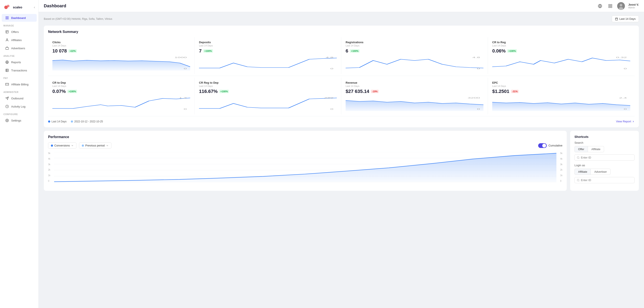  What do you see at coordinates (59, 91) in the screenshot?
I see `metric-cr-to-dep-value: 0.07%` at bounding box center [59, 91].